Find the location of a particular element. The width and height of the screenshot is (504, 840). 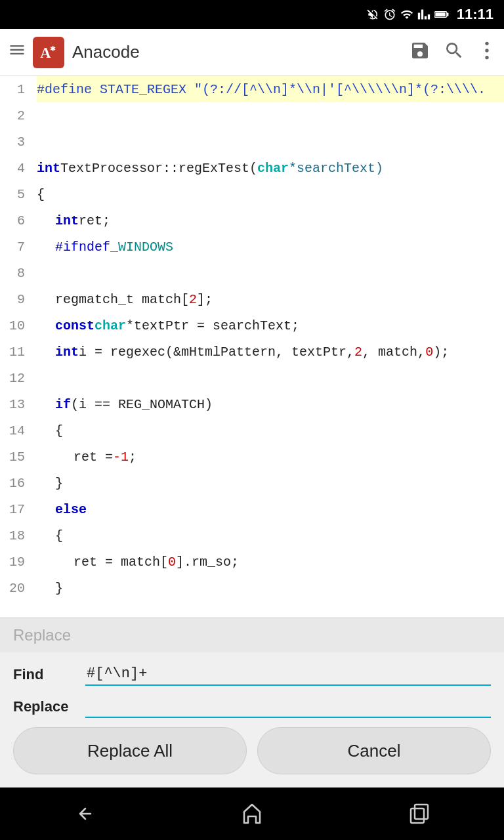

replace-row: Replace is located at coordinates (252, 706).